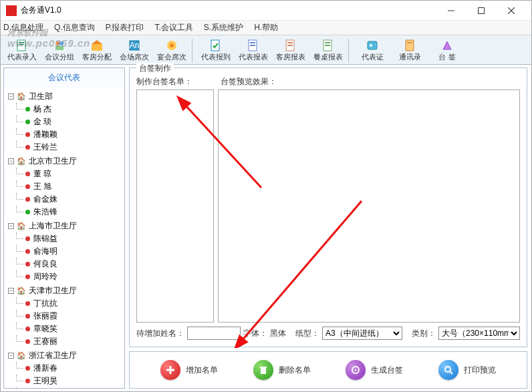 This screenshot has height=392, width=532. Describe the element at coordinates (64, 135) in the screenshot. I see `tree-item: 潘颖颖` at that location.